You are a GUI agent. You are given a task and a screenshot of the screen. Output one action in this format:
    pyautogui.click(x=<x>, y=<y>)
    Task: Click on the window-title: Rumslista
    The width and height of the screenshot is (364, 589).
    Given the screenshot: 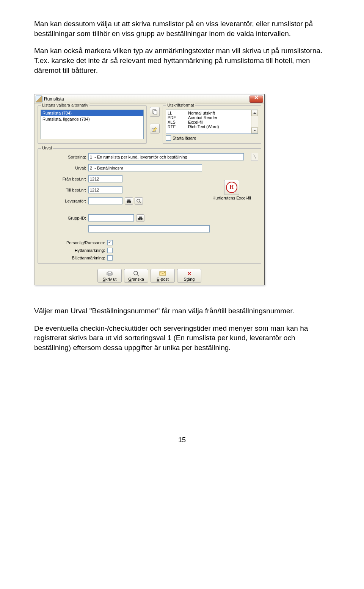 What is the action you would take?
    pyautogui.click(x=54, y=99)
    